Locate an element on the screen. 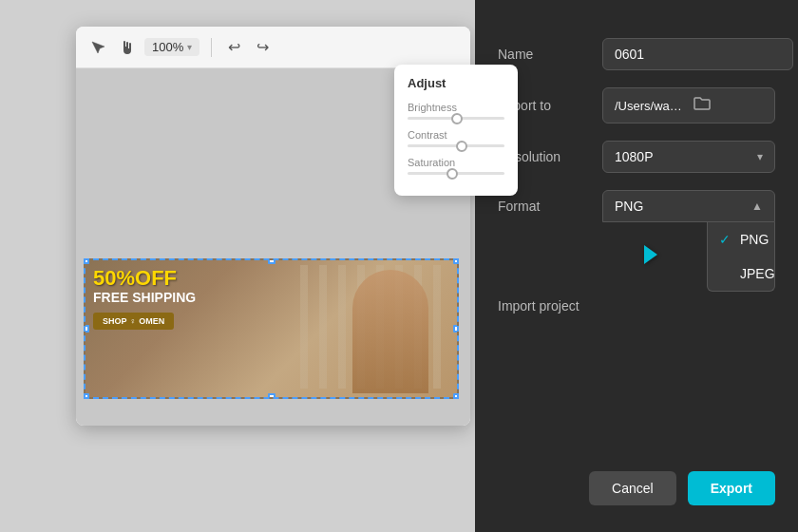 Image resolution: width=798 pixels, height=532 pixels. saturation-row: Saturation is located at coordinates (456, 165).